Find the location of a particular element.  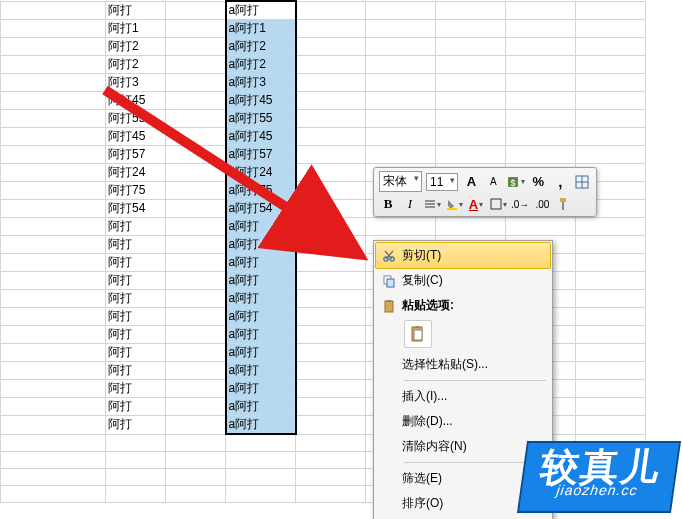

cell: 阿打54 is located at coordinates (136, 209).